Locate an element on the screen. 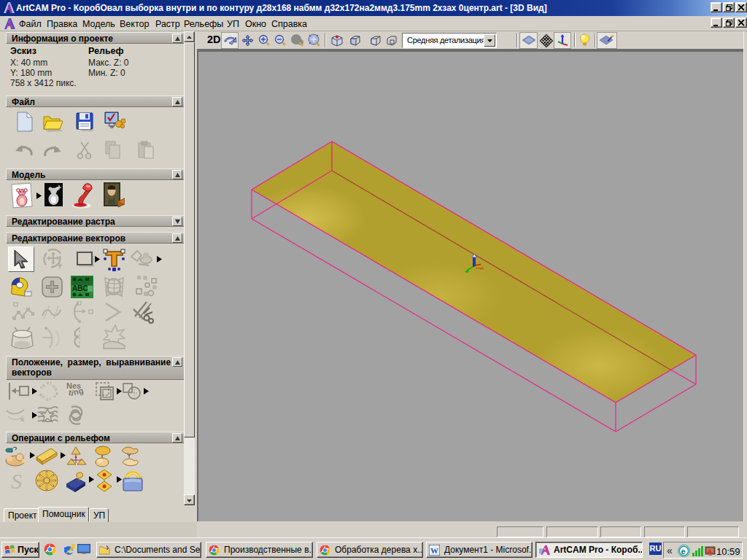 The height and width of the screenshot is (560, 747). svg-text: o n is located at coordinates (55, 388).